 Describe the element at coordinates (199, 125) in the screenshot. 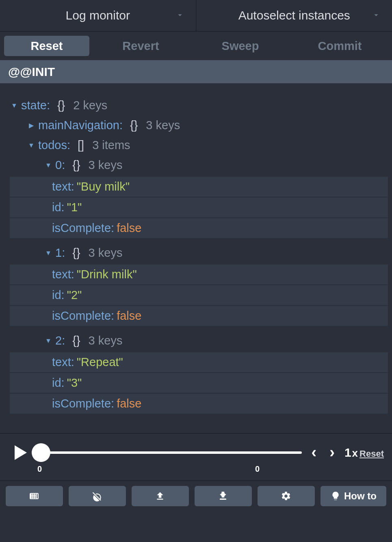

I see `tree-node-mainnavigation: mainNavigation: {} 3 keys` at that location.